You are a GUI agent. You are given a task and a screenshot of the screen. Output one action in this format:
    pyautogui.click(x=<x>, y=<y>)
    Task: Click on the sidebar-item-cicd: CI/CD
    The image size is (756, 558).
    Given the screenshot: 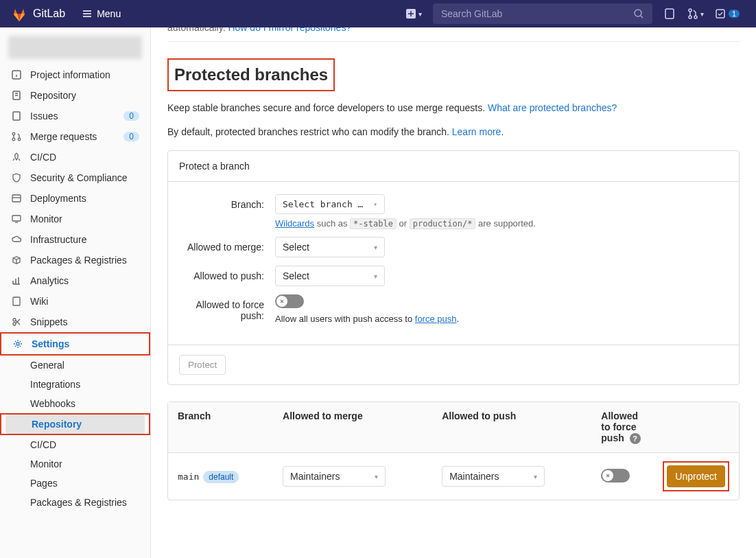 What is the action you would take?
    pyautogui.click(x=75, y=157)
    